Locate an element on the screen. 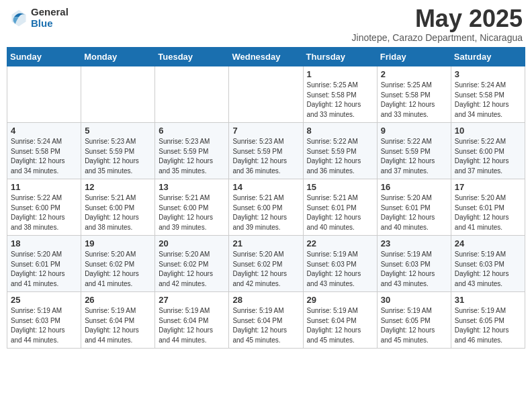 This screenshot has height=411, width=532. calendar-week-3: 11Sunrise: 5:22 AM Sunset: 6:00 PM Dayli… is located at coordinates (266, 208).